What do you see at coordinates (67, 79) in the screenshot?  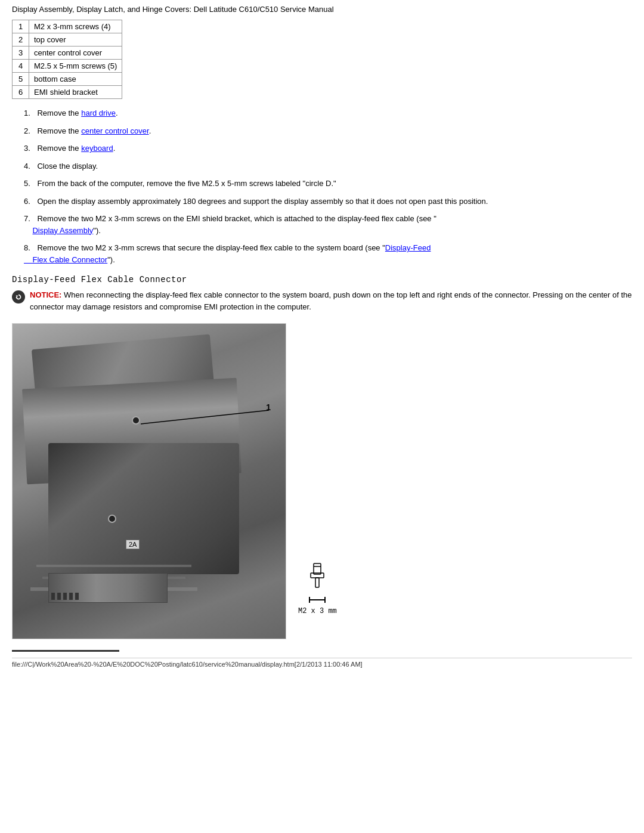 I see `table-row: 5 bottom case` at bounding box center [67, 79].